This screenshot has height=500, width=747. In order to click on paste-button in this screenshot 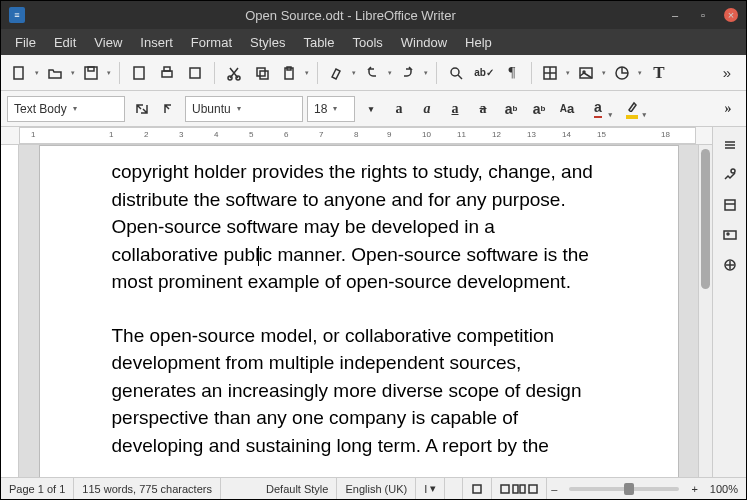, I will do `click(294, 73)`.